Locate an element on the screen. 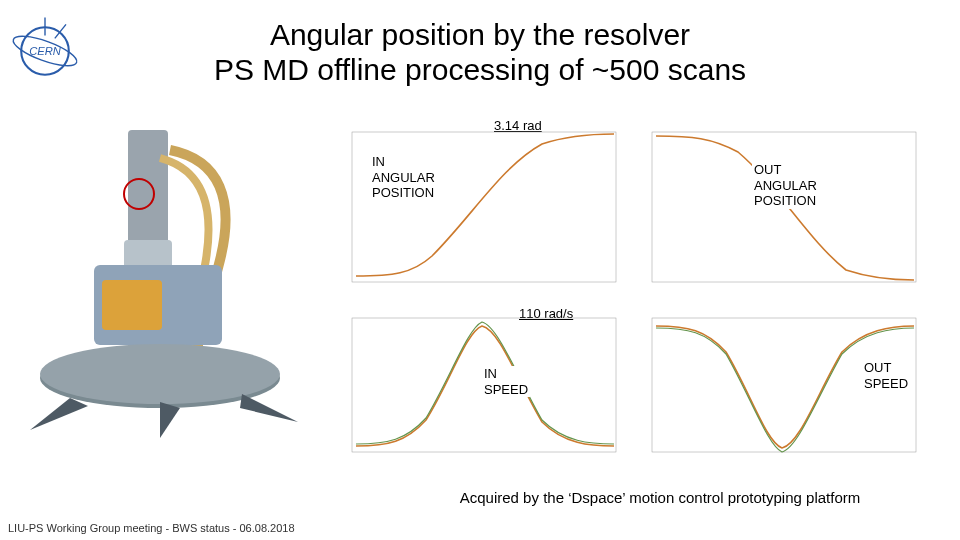 The height and width of the screenshot is (540, 960). label-in-angular: IN ANGULAR POSITION is located at coordinates (404, 178).